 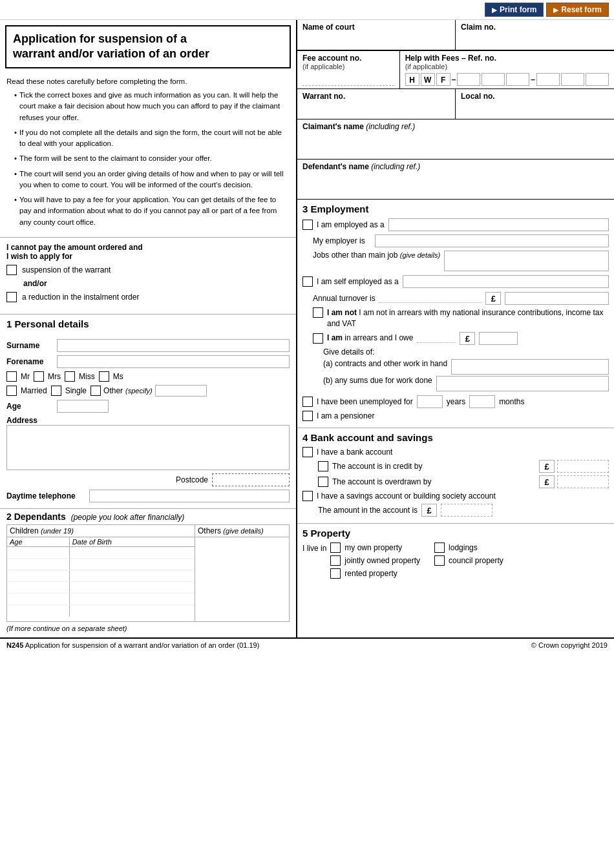 I want to click on council-label: council property, so click(x=476, y=561).